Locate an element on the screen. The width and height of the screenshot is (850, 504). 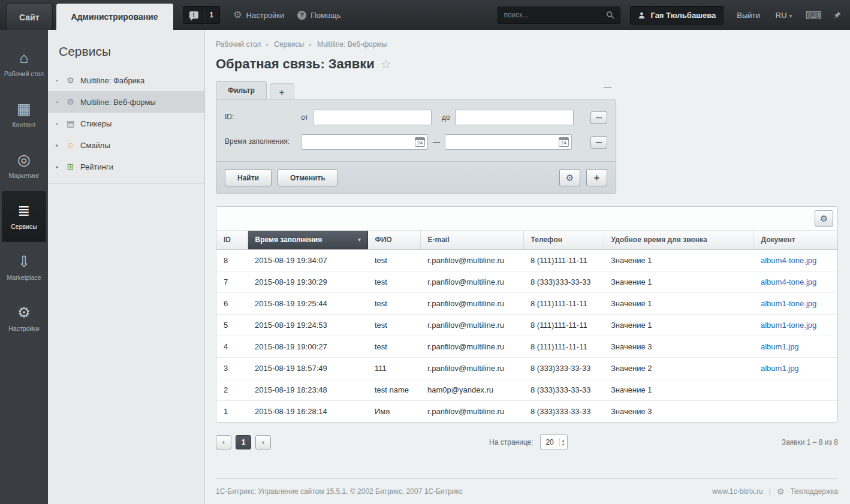
table-row: 82015-08-19 19:34:07testr.panfilov@multi… is located at coordinates (527, 260).